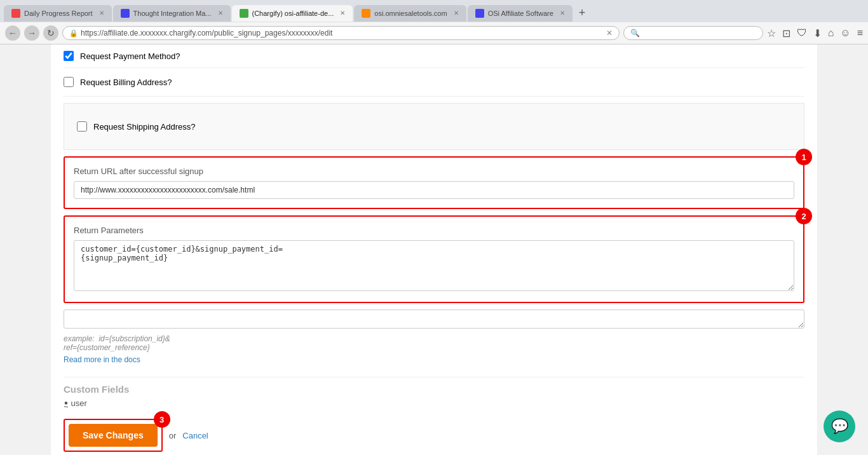  I want to click on tab-close-4: ✕, so click(456, 13).